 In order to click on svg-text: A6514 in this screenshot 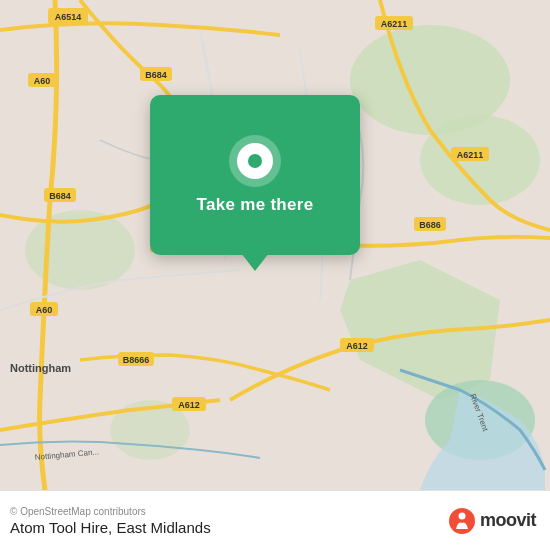, I will do `click(68, 17)`.